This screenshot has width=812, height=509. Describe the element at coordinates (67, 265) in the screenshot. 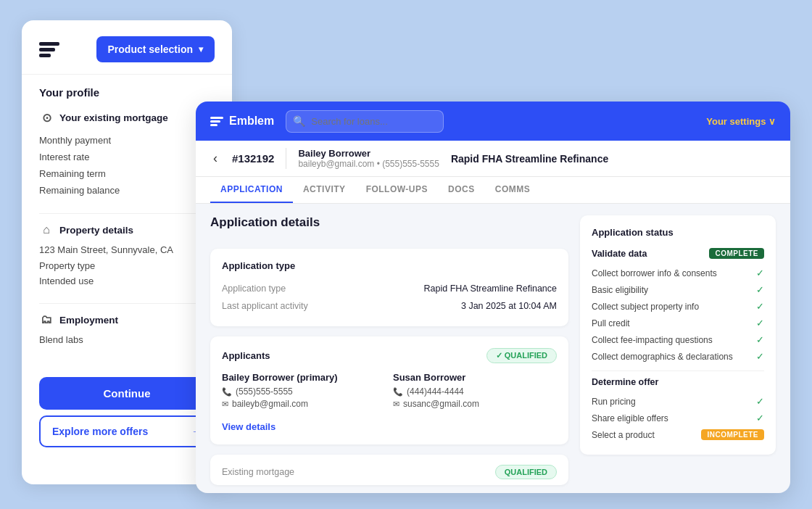

I see `property-type-label: Property type` at that location.